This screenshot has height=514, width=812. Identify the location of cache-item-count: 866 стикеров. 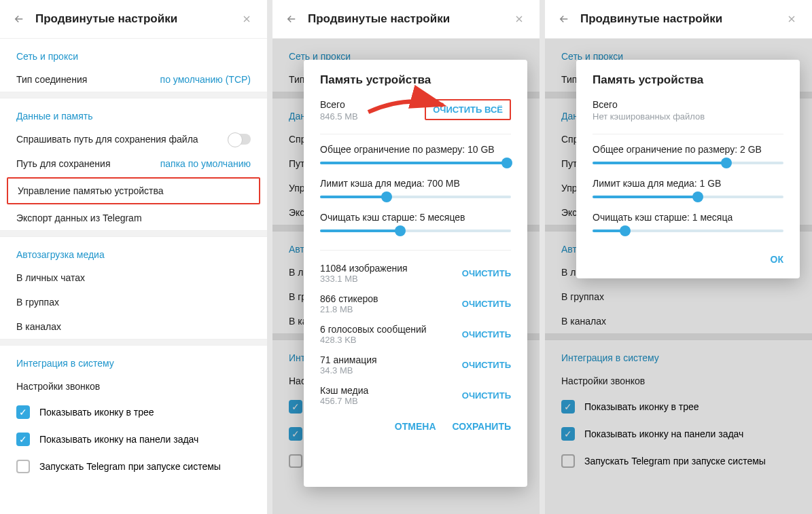
(349, 299).